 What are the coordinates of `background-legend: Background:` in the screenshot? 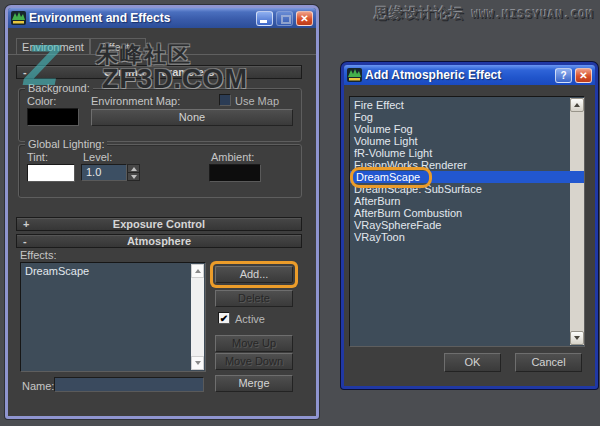 It's located at (59, 88).